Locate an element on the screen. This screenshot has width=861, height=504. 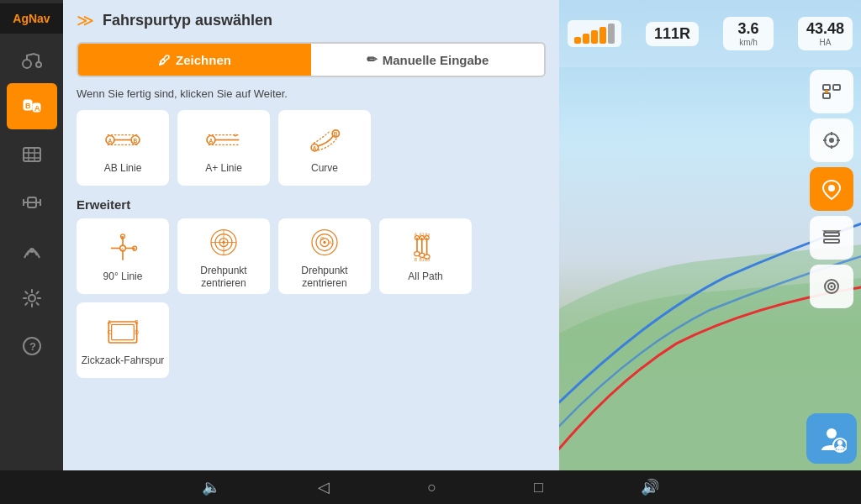
left-sidebar: AgNav B A is located at coordinates (32, 235).